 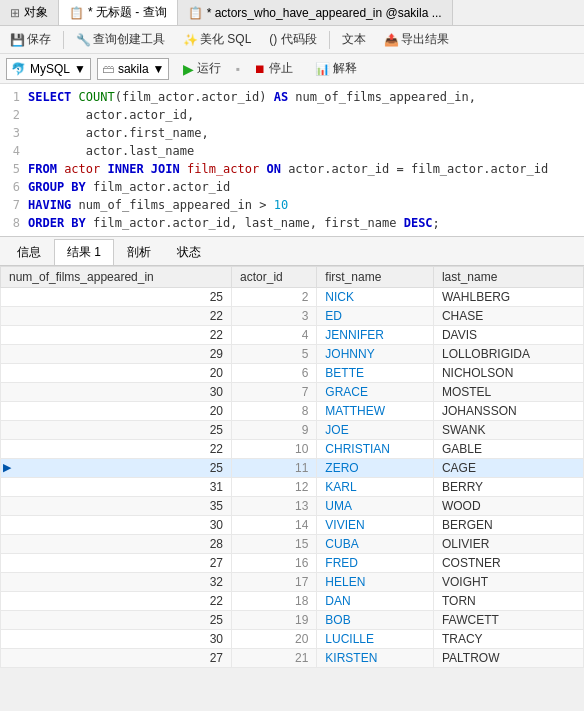 I want to click on cell-num-films: 35, so click(x=116, y=506).